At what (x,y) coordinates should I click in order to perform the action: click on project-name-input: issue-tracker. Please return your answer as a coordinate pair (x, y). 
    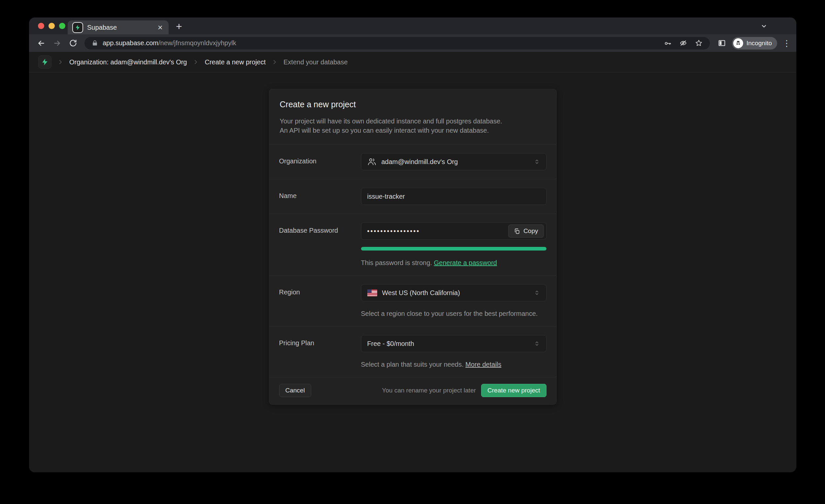
    Looking at the image, I should click on (454, 196).